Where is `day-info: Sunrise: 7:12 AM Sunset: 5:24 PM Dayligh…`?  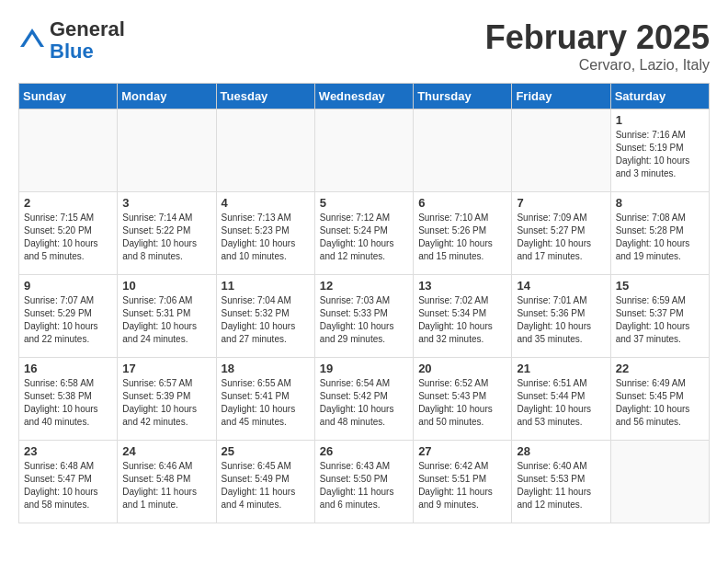 day-info: Sunrise: 7:12 AM Sunset: 5:24 PM Dayligh… is located at coordinates (364, 237).